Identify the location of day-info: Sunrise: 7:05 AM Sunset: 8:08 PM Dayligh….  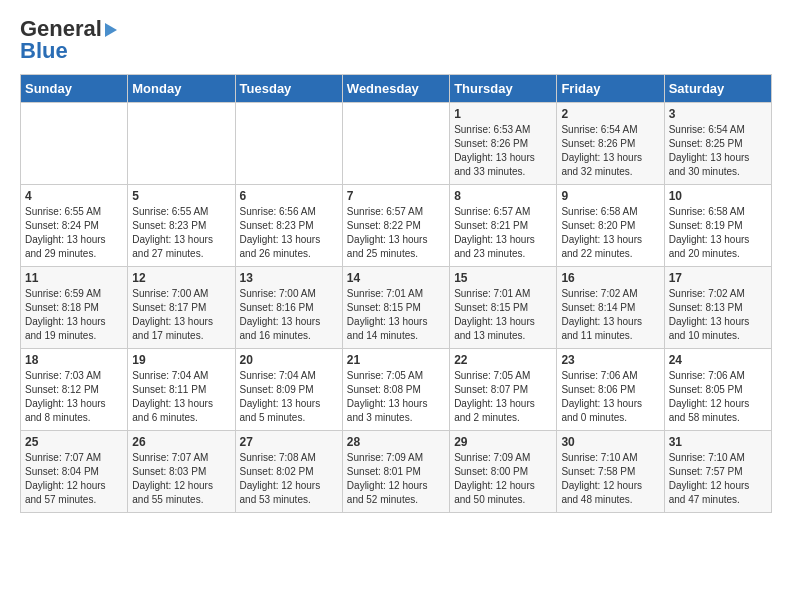
(396, 397).